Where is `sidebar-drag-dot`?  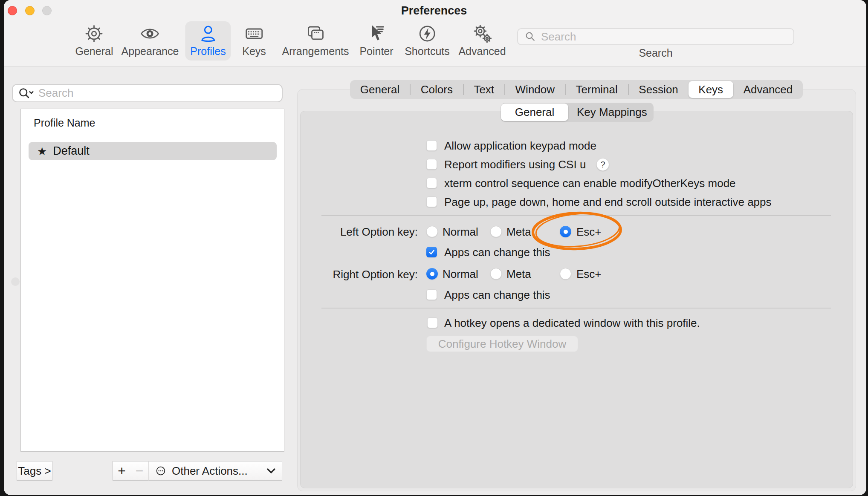 sidebar-drag-dot is located at coordinates (15, 282).